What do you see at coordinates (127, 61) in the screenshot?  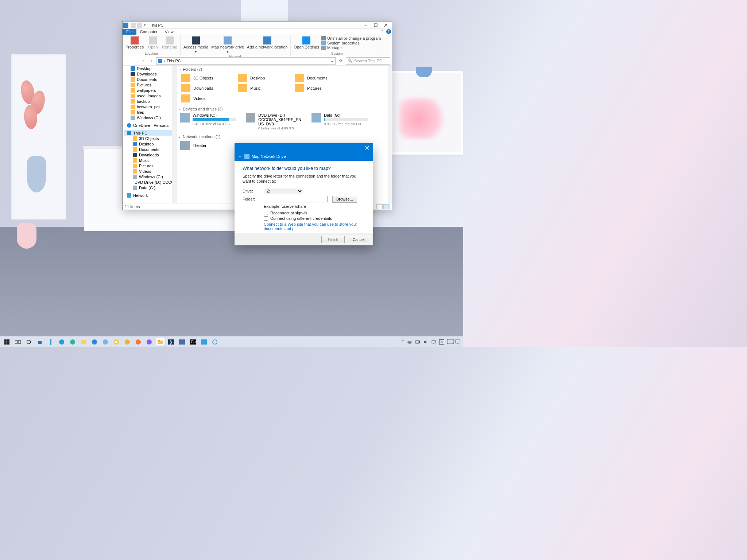 I see `nav-back-button: ←` at bounding box center [127, 61].